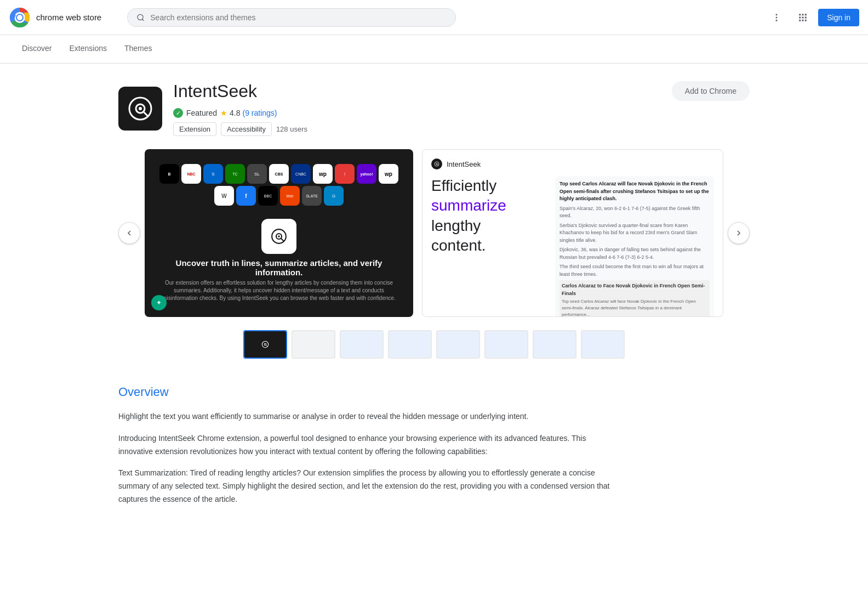 The height and width of the screenshot is (606, 868). What do you see at coordinates (37, 49) in the screenshot?
I see `nav-item-discover: Discover` at bounding box center [37, 49].